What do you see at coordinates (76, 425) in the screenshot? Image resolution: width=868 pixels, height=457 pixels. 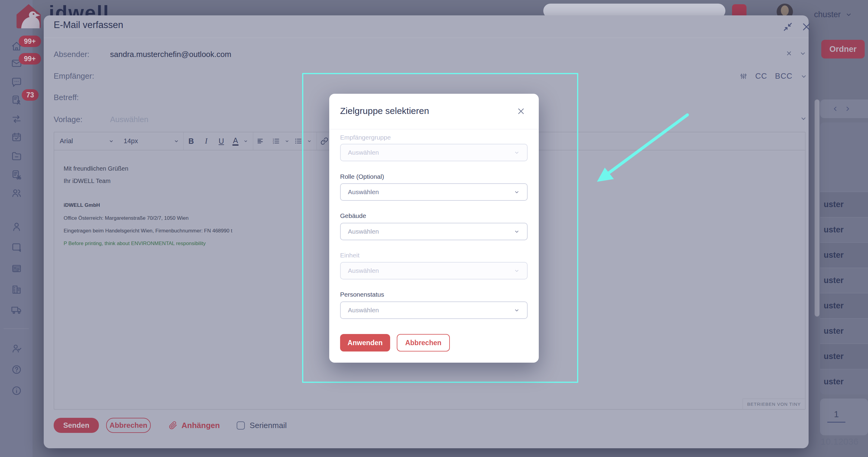 I see `send-button: Senden` at bounding box center [76, 425].